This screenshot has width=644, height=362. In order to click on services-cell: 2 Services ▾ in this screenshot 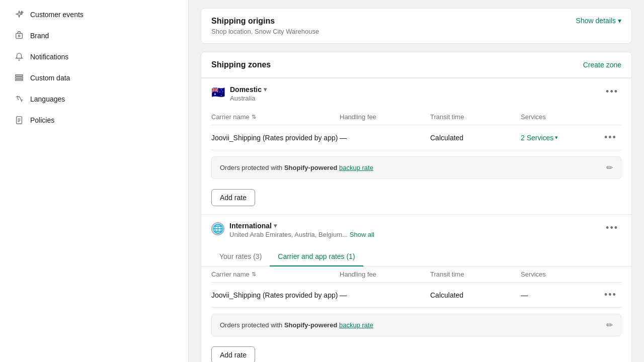, I will do `click(561, 138)`.